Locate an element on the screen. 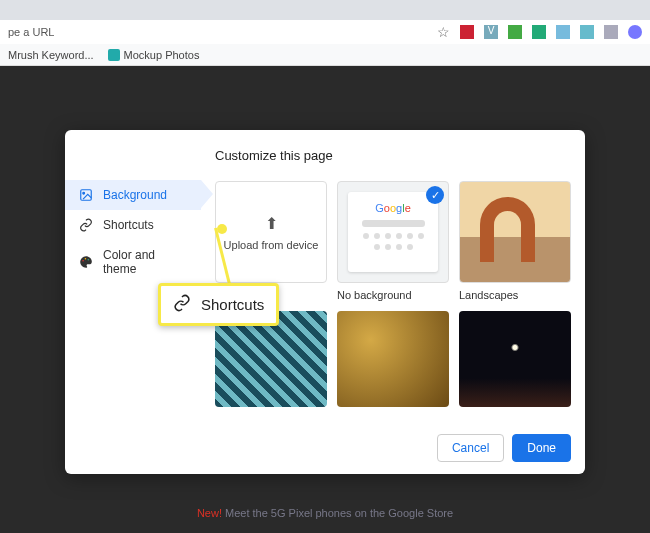  tile-landscapes: Landscapes is located at coordinates (515, 241).